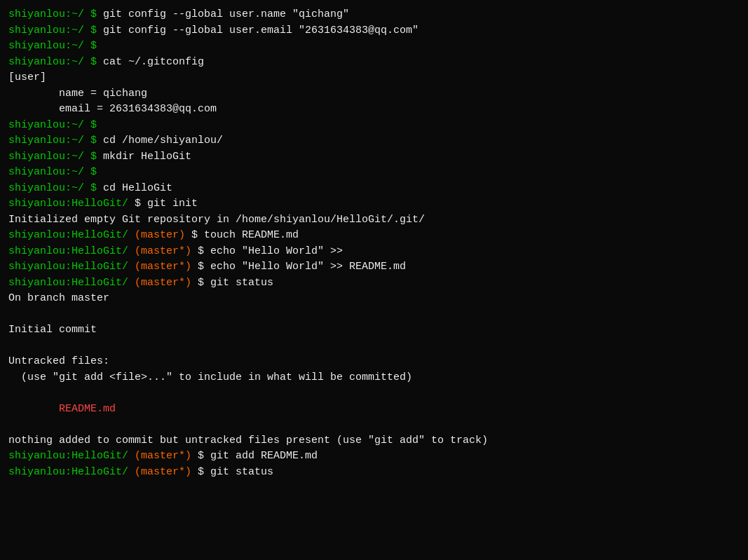  I want to click on output-text: Untracked files:, so click(59, 362).